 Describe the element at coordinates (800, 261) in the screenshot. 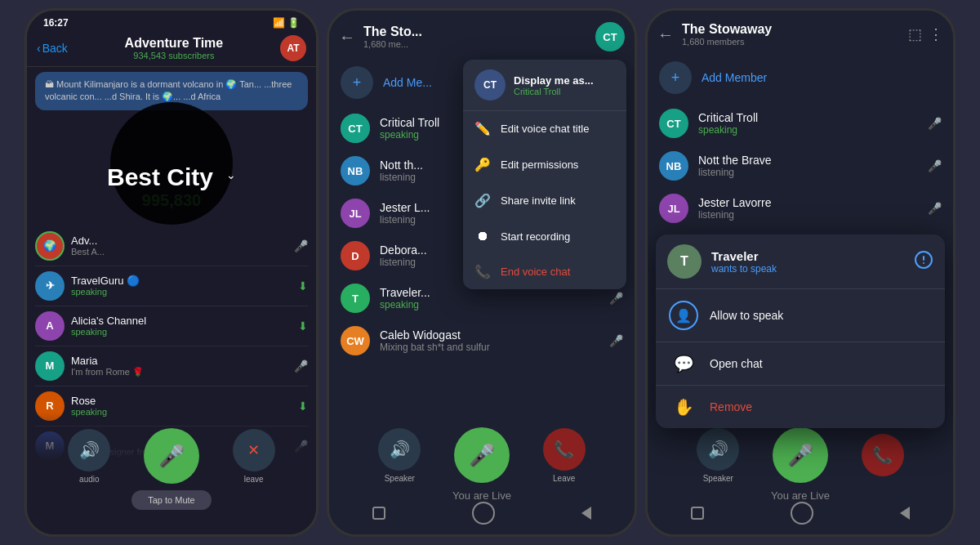

I see `popup-header: T Traveler wants to speak` at that location.